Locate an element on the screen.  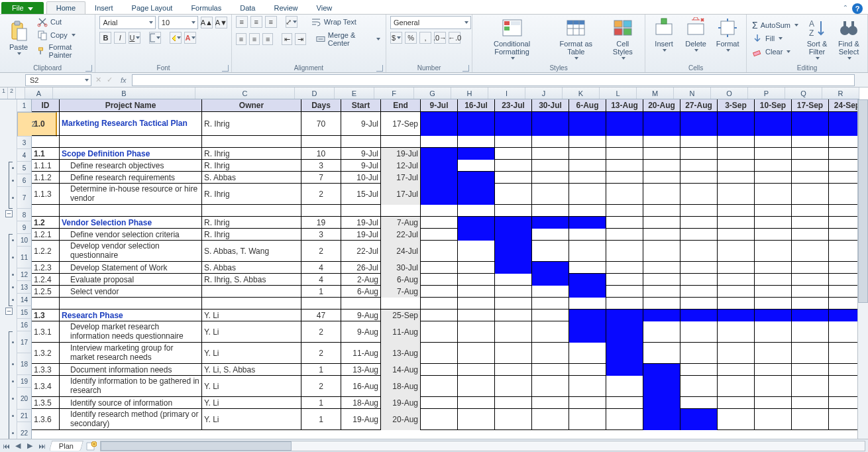
cell: 3 is located at coordinates (321, 166).